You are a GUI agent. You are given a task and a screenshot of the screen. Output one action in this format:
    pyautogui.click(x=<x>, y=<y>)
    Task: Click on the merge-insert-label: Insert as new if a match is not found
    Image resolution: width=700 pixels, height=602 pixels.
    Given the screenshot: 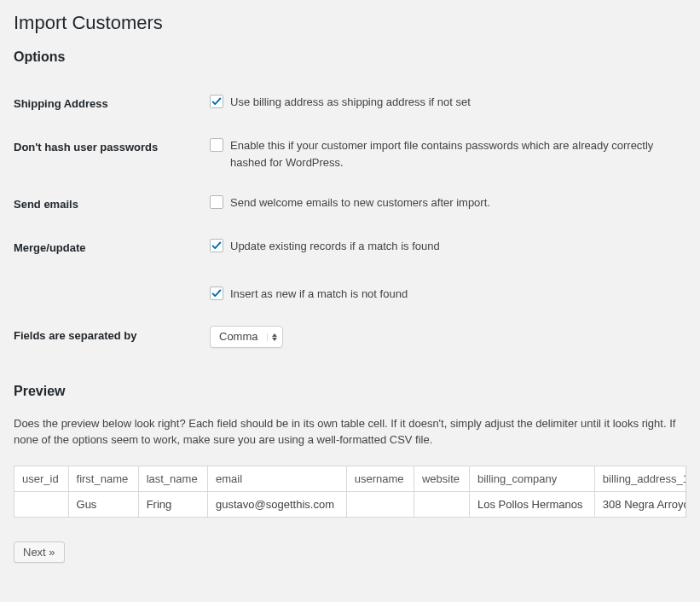 What is the action you would take?
    pyautogui.click(x=459, y=294)
    